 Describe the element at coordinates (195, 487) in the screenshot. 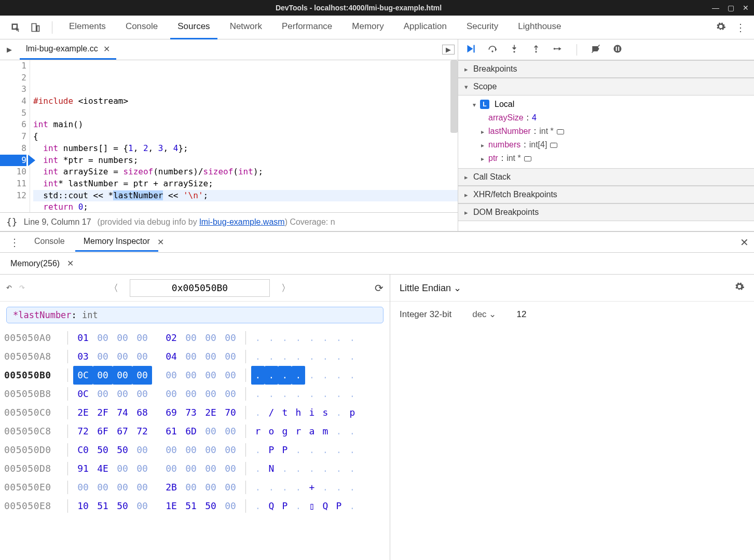

I see `hex-row: 005050E0000000002B000000....+...` at that location.